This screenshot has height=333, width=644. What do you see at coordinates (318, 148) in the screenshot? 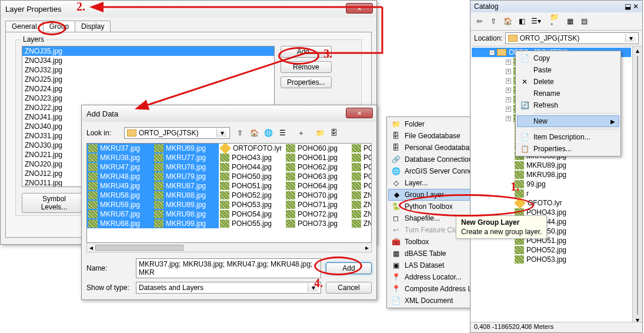
I see `file-item: POHO60.jpg` at bounding box center [318, 148].